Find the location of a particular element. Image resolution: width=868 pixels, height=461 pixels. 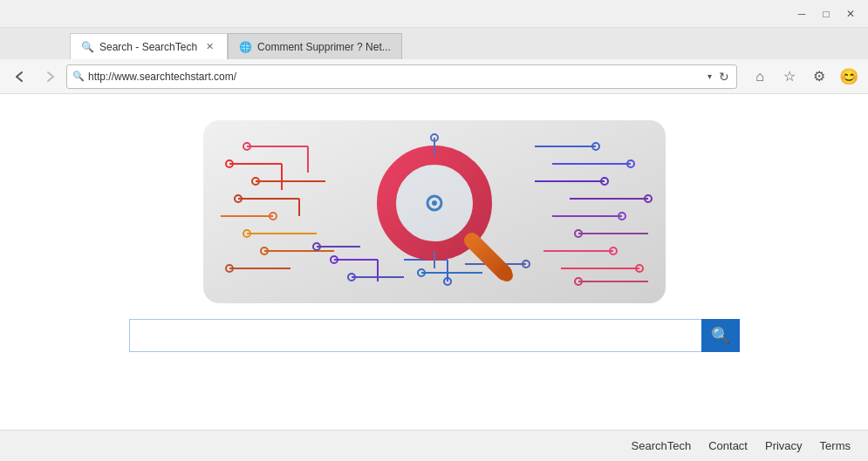

search-input is located at coordinates (415, 336).